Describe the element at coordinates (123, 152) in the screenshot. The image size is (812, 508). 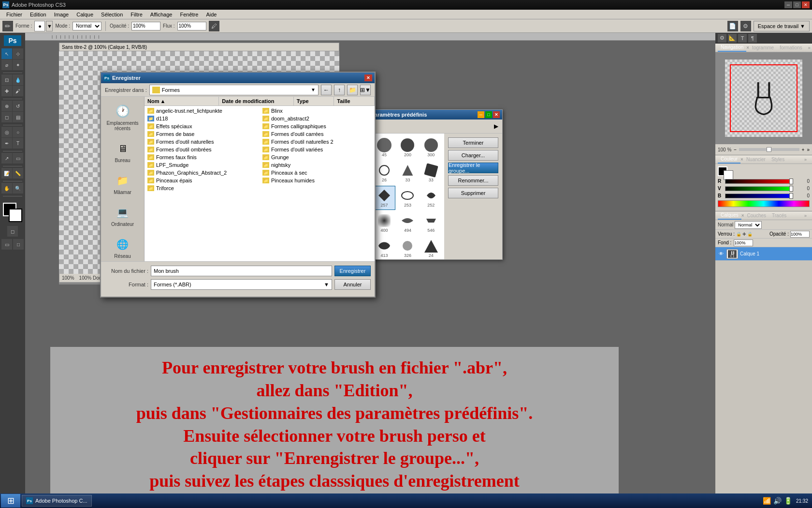
I see `sidebar-bureau: 🖥 Bureau` at that location.